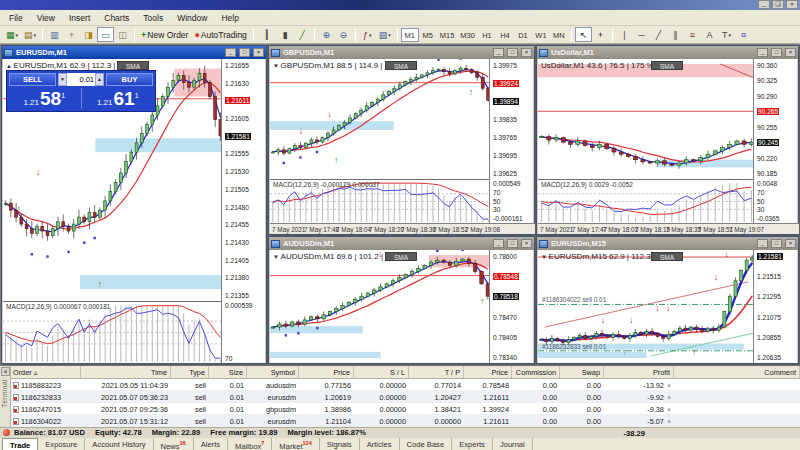  What do you see at coordinates (380, 180) in the screenshot?
I see `pane-divider` at bounding box center [380, 180].